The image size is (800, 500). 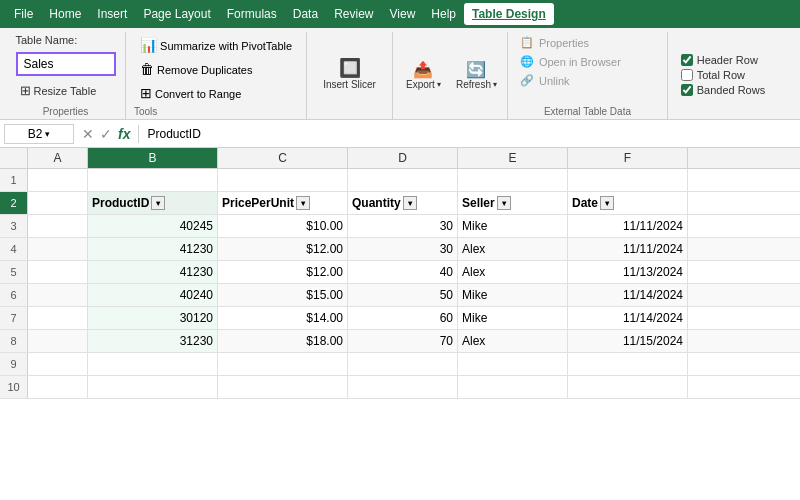 I want to click on confirm-icon: ✓, so click(x=106, y=134).